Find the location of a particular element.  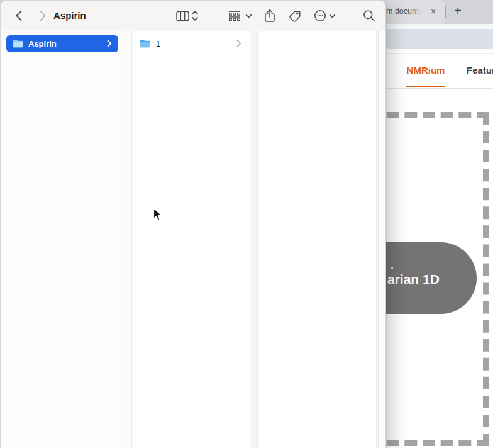

view-switcher-stepper is located at coordinates (195, 16).